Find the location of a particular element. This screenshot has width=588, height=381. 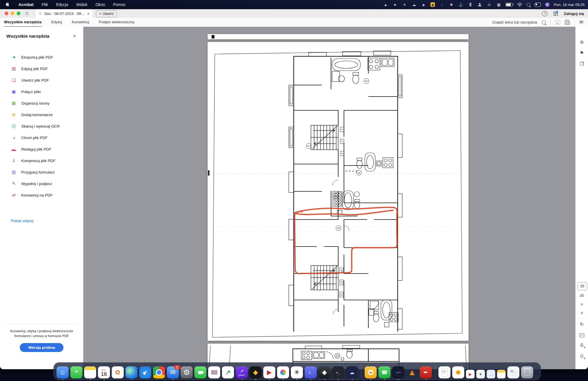

dock-vlc-icon: ▲ is located at coordinates (412, 372).